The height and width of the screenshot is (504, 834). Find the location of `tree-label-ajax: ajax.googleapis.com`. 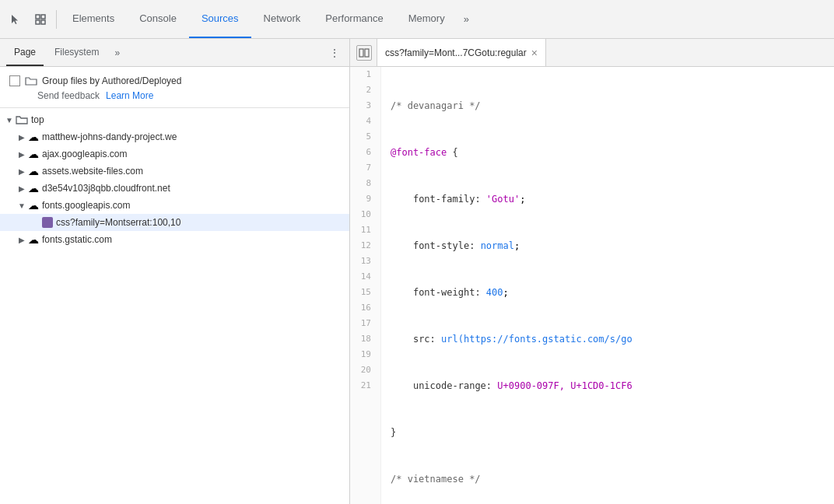

tree-label-ajax: ajax.googleapis.com is located at coordinates (84, 154).